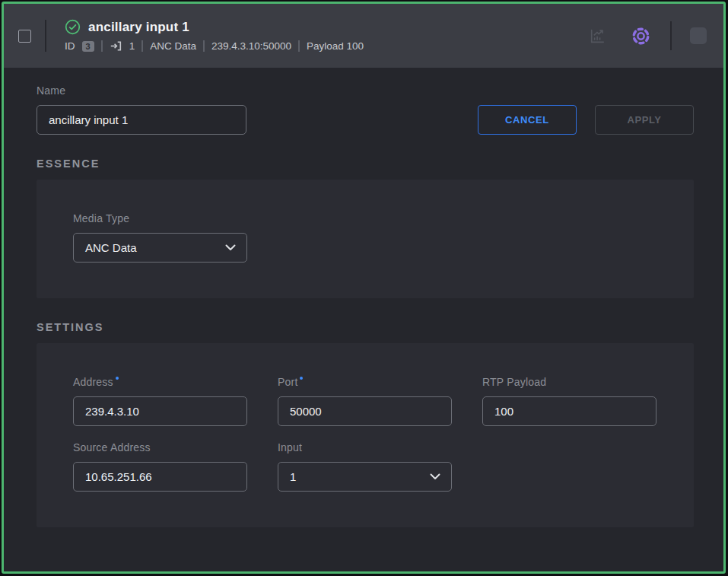  I want to click on settings-button, so click(641, 37).